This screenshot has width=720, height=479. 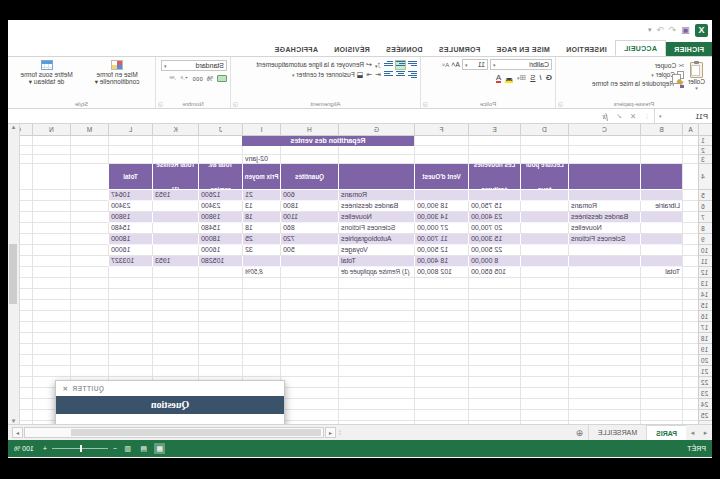 What do you see at coordinates (647, 116) in the screenshot?
I see `name-box-splitter: ⋮` at bounding box center [647, 116].